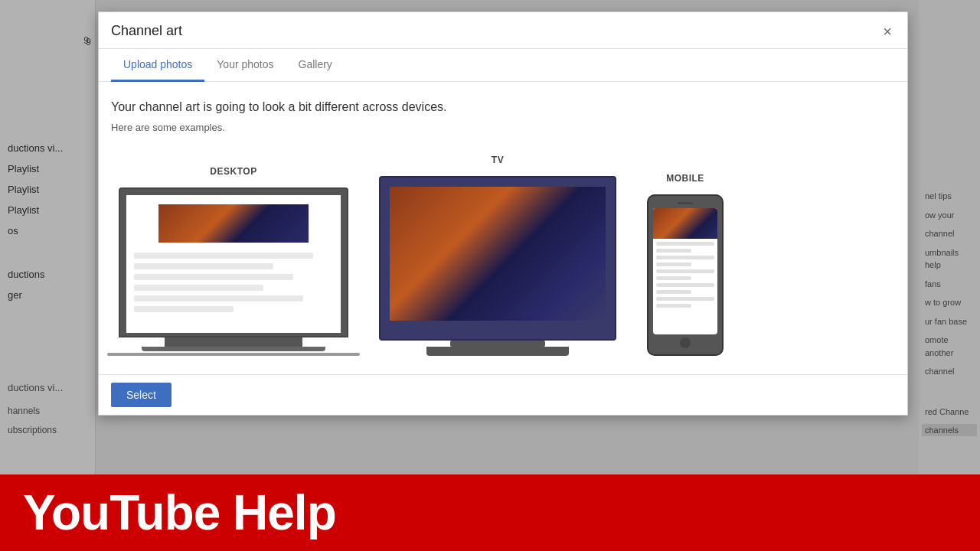  Describe the element at coordinates (685, 178) in the screenshot. I see `mobile-label: MOBILE` at that location.